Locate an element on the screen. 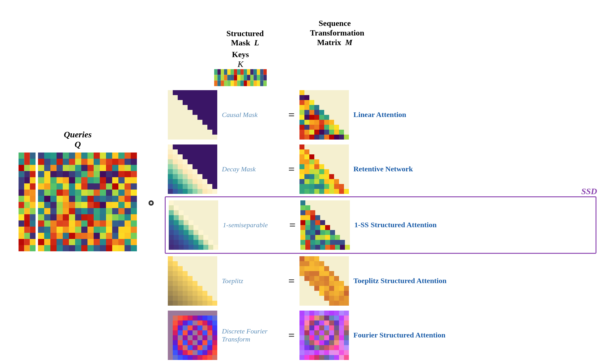  result-label-4: Fourier Structured Attention is located at coordinates (408, 335).